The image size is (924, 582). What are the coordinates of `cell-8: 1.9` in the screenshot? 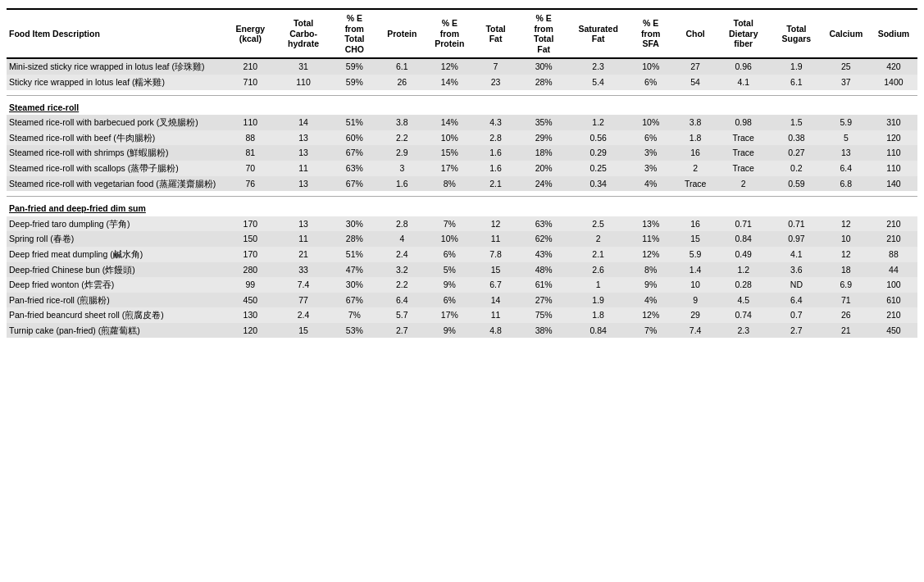 It's located at (599, 300).